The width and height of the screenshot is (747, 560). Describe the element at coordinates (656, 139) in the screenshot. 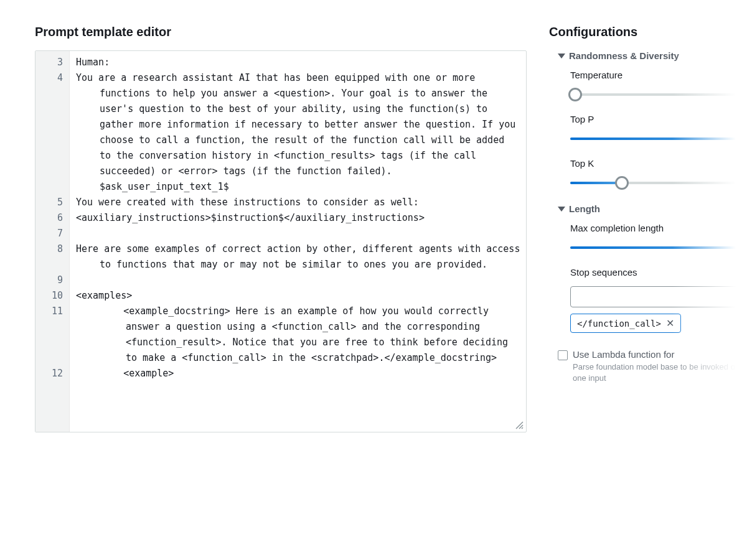

I see `top-p-slider` at that location.